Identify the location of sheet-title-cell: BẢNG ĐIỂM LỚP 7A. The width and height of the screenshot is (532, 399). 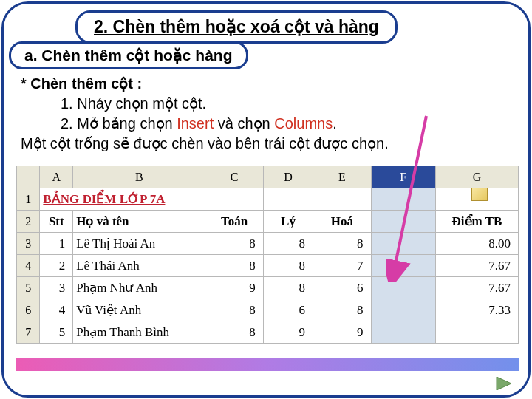
(123, 200).